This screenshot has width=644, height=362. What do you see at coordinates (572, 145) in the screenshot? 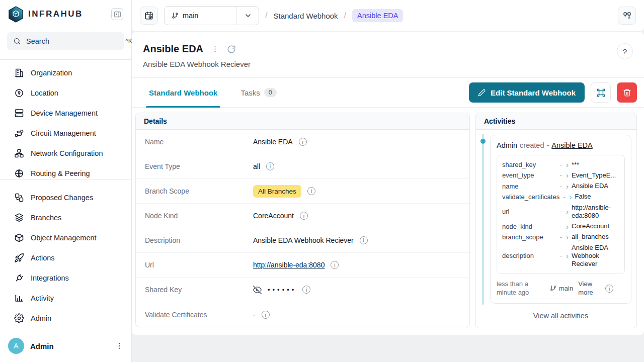
I see `activity-object-link: Ansible EDA` at bounding box center [572, 145].